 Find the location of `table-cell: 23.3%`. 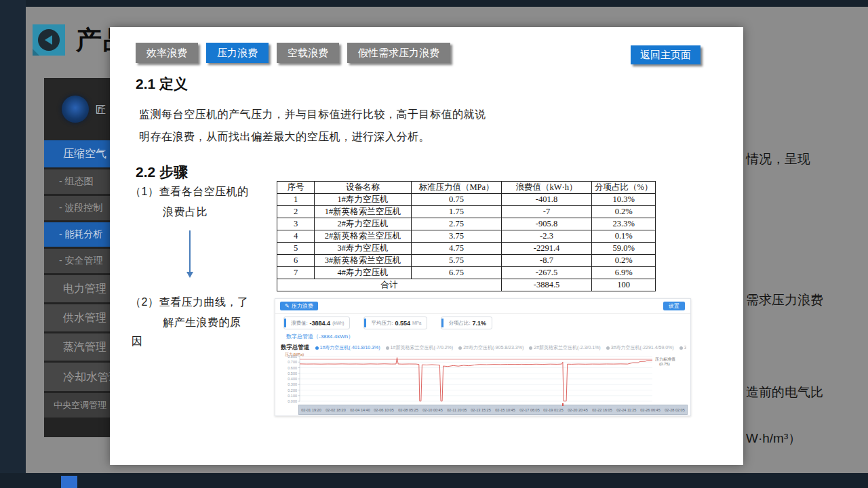

table-cell: 23.3% is located at coordinates (624, 224).